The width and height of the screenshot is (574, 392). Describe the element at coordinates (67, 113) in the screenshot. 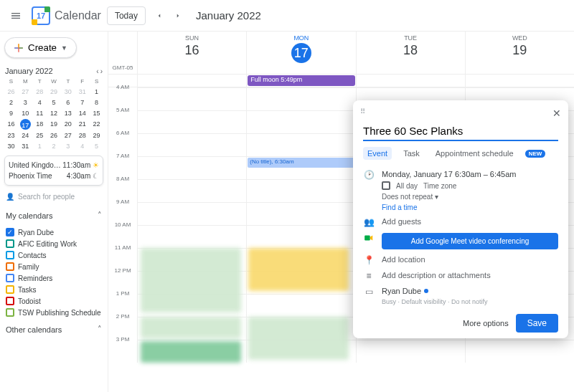

I see `mini-day: 13` at that location.